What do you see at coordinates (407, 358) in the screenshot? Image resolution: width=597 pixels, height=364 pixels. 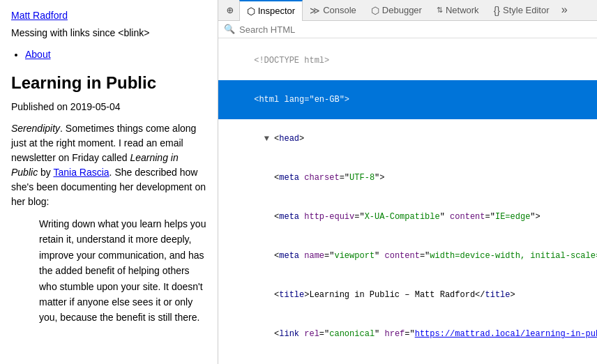 I see `tree-line-style: <style>body img {max-width: 100%;height:…` at bounding box center [407, 358].